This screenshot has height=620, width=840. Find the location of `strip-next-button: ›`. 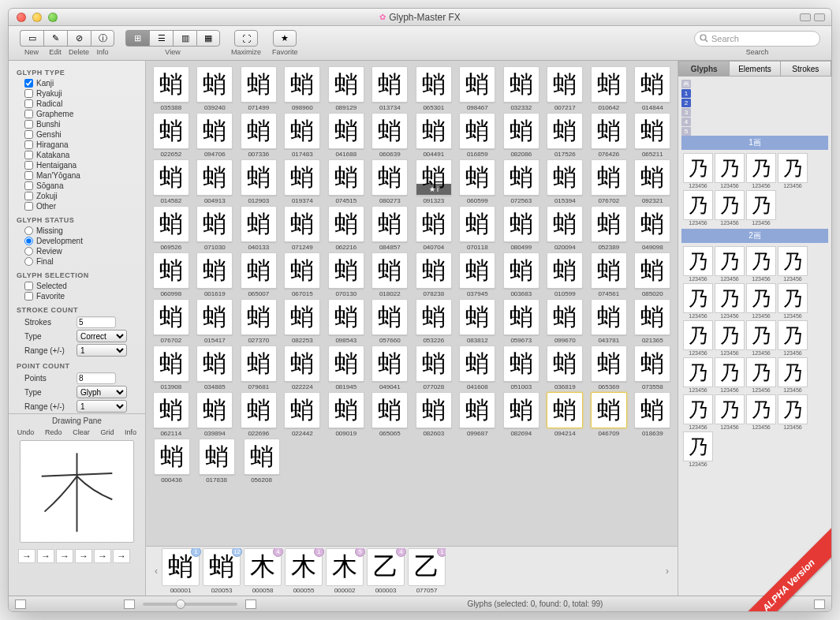

strip-next-button: › is located at coordinates (667, 571).